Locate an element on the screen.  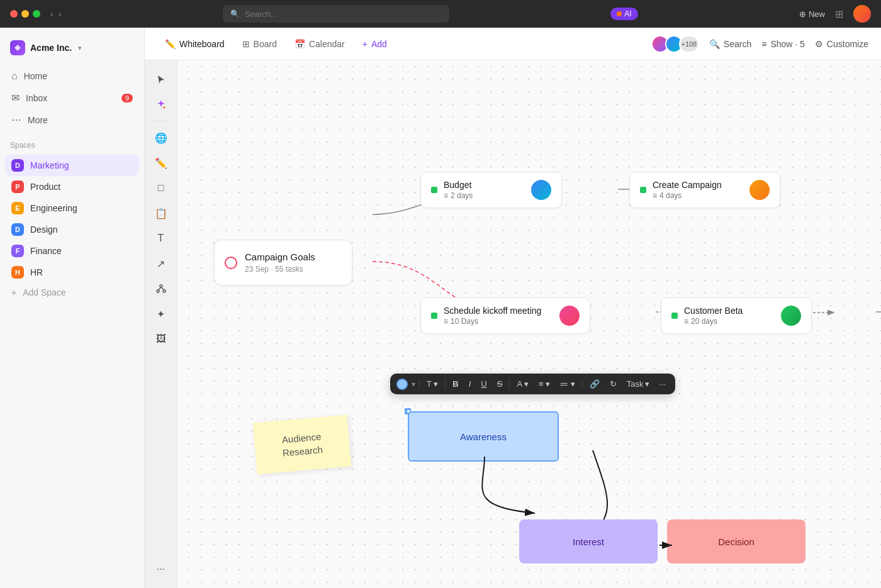
sidebar-item-more: ⋯ More is located at coordinates (72, 119).